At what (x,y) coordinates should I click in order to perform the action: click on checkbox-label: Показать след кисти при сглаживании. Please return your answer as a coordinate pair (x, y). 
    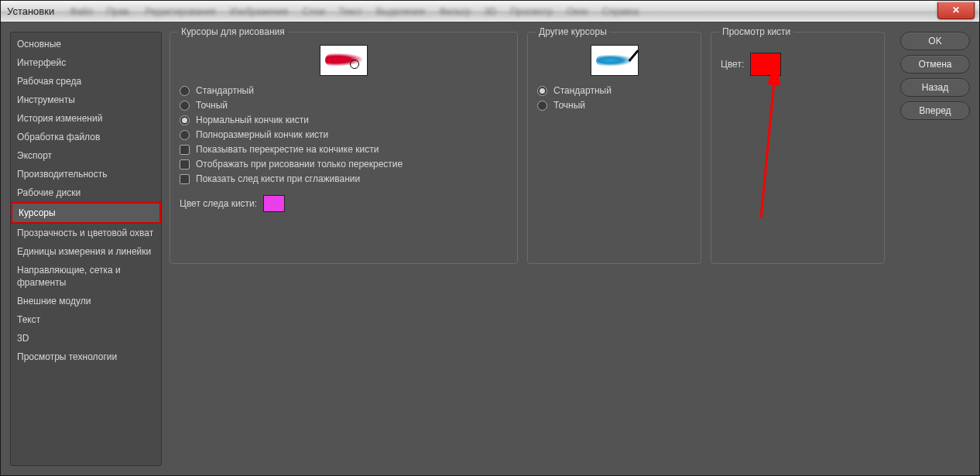
    Looking at the image, I should click on (278, 179).